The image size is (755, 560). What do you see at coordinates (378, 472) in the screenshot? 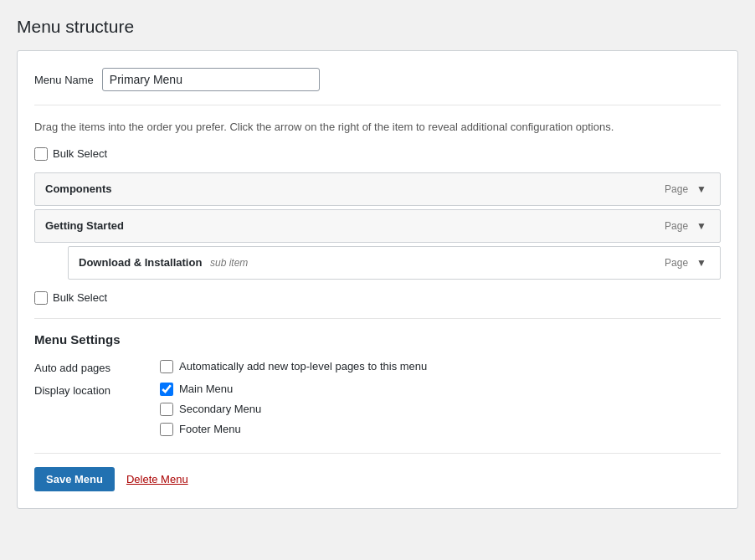
I see `footer-row: Save Menu Delete Menu` at bounding box center [378, 472].